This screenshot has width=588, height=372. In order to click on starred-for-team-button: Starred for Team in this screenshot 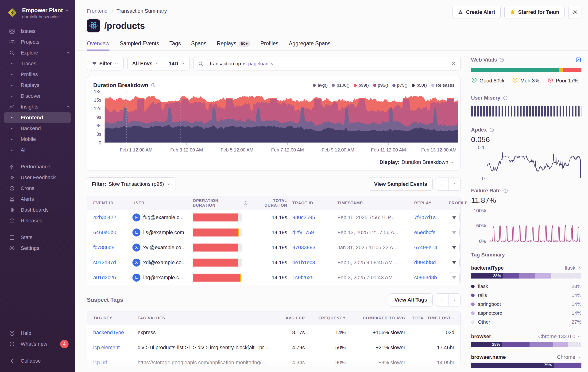, I will do `click(535, 12)`.